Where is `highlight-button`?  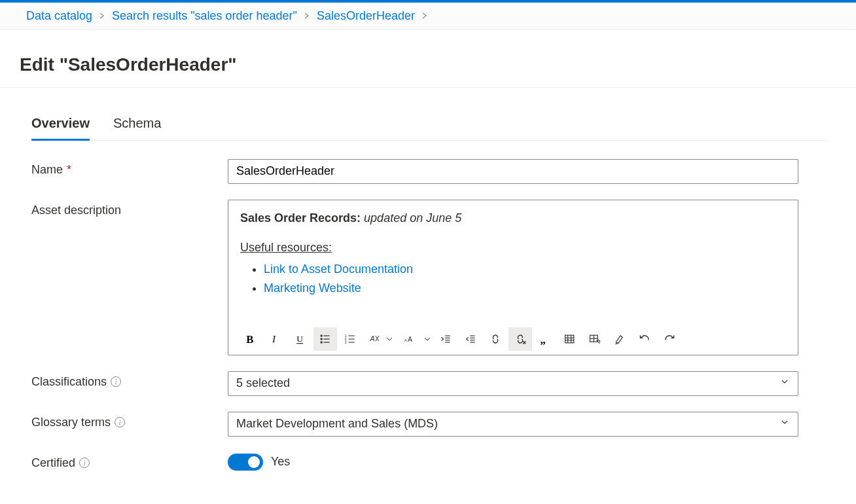
highlight-button is located at coordinates (620, 339).